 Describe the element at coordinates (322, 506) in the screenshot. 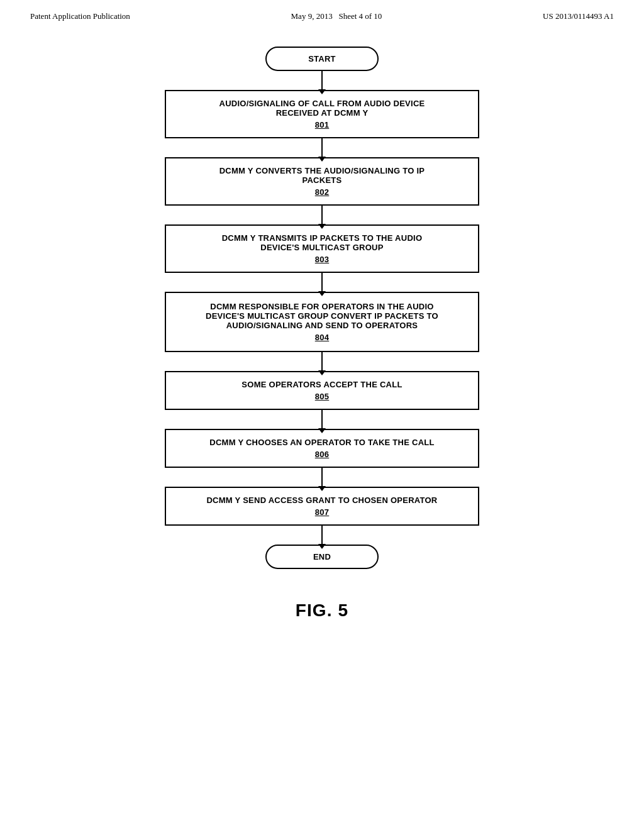

I see `node-807: DCMM Y SEND ACCESS GRANT TO CHOSEN OPERA…` at that location.